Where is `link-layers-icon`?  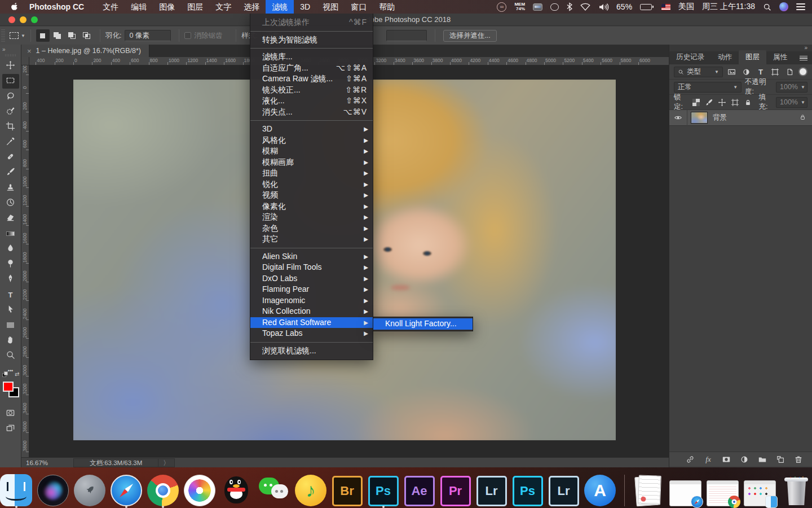
link-layers-icon is located at coordinates (690, 459).